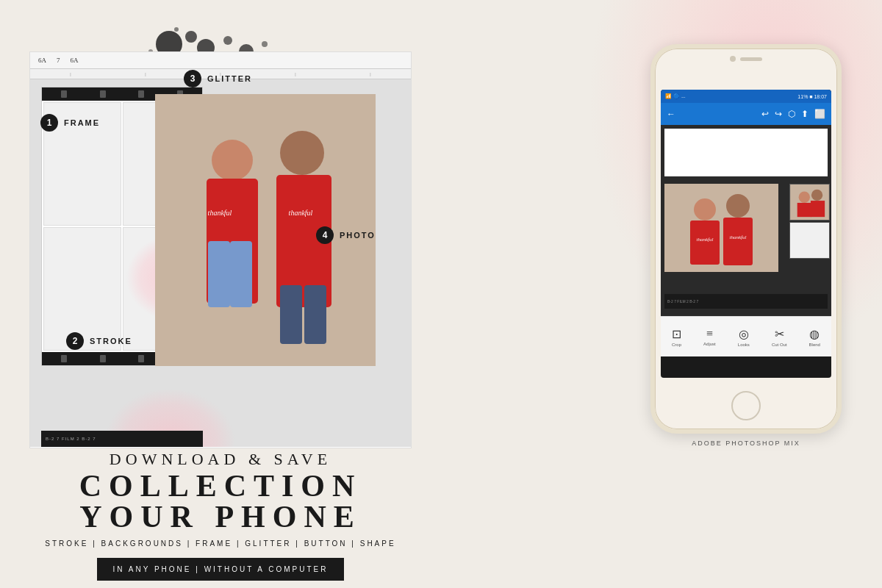 Image resolution: width=882 pixels, height=588 pixels. Describe the element at coordinates (794, 115) in the screenshot. I see `toolbar-right-icons: ↩ ↪ ⬡ ⬆ ⬜` at that location.